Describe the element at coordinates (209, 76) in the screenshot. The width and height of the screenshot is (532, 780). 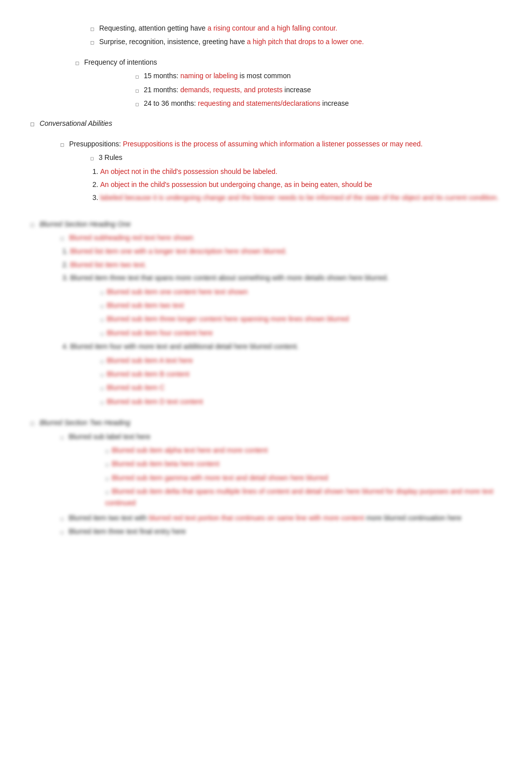
I see `freq-15-red: naming or labeling` at that location.